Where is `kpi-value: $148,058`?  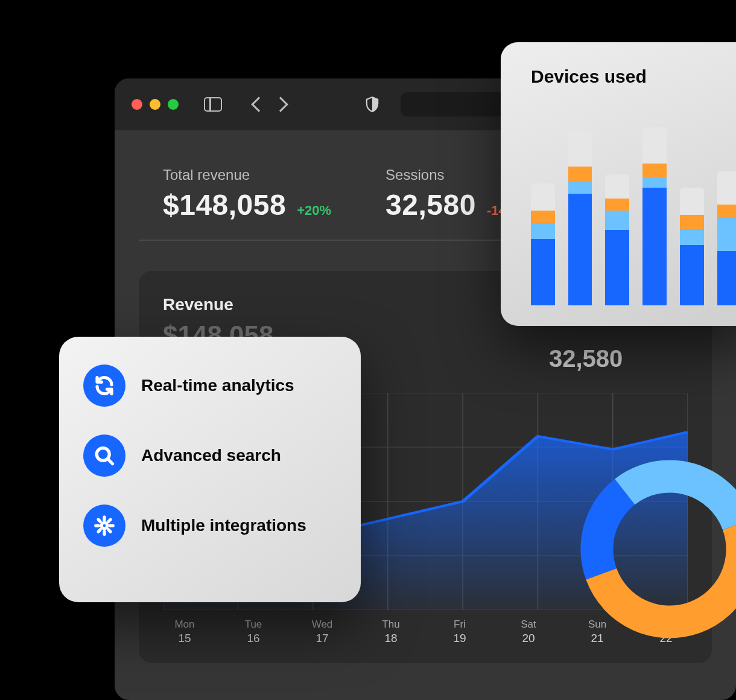
kpi-value: $148,058 is located at coordinates (224, 205).